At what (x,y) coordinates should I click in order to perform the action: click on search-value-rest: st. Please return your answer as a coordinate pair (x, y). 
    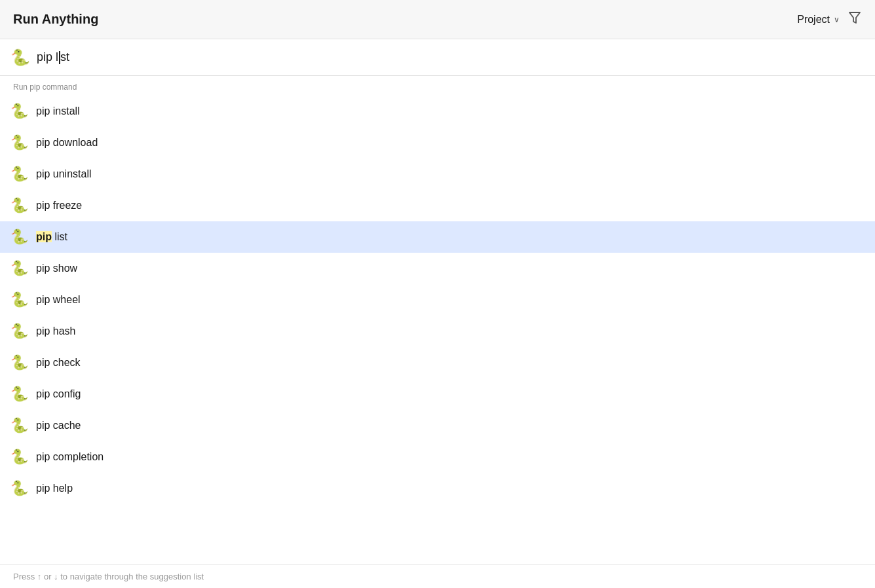
    Looking at the image, I should click on (65, 57).